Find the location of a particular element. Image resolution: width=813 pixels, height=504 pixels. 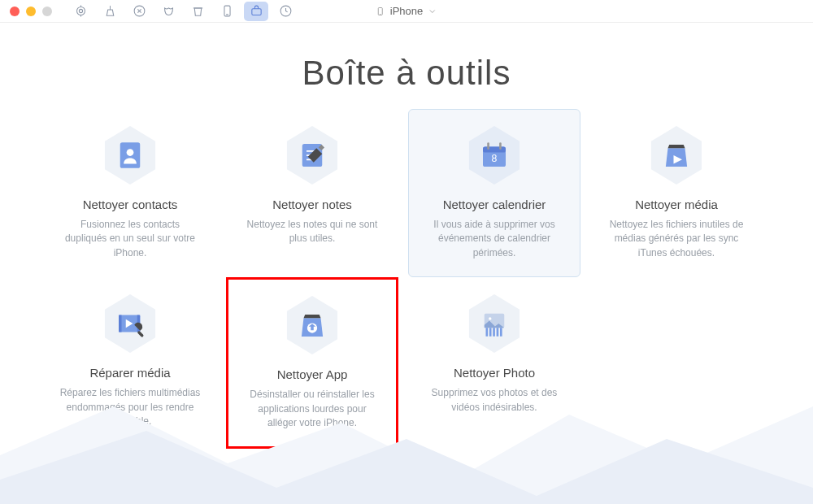

tool-title: Nettoyer contacts is located at coordinates (130, 205).